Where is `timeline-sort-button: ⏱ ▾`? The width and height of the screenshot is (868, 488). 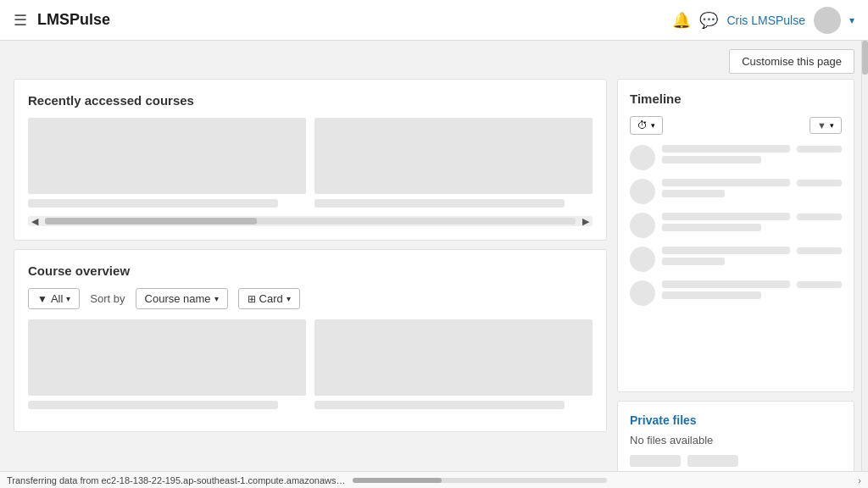 timeline-sort-button: ⏱ ▾ is located at coordinates (646, 125).